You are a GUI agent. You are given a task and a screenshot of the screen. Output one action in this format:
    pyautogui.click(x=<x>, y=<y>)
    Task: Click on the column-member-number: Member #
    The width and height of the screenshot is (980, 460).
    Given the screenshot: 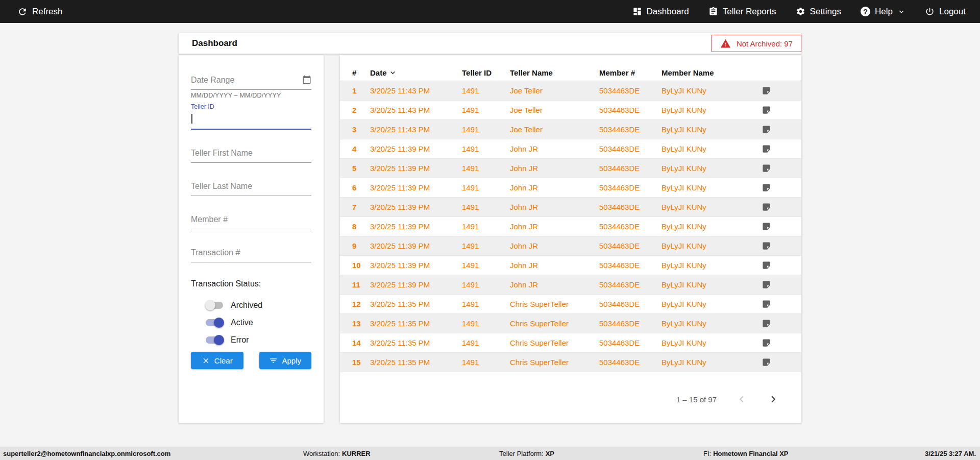 What is the action you would take?
    pyautogui.click(x=630, y=72)
    